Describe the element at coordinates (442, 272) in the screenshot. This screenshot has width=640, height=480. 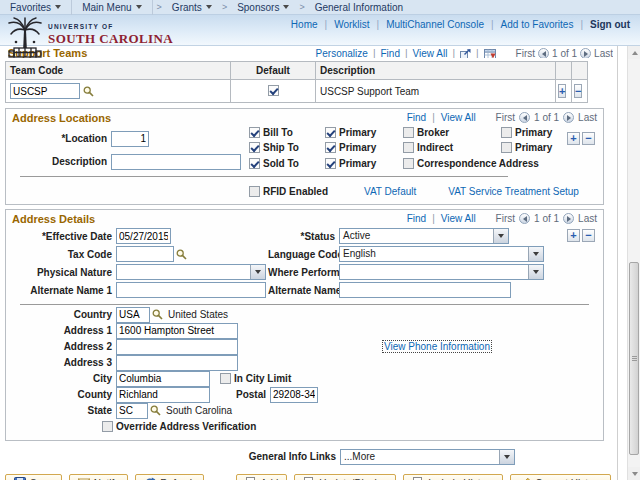
I see `where-performed-select` at that location.